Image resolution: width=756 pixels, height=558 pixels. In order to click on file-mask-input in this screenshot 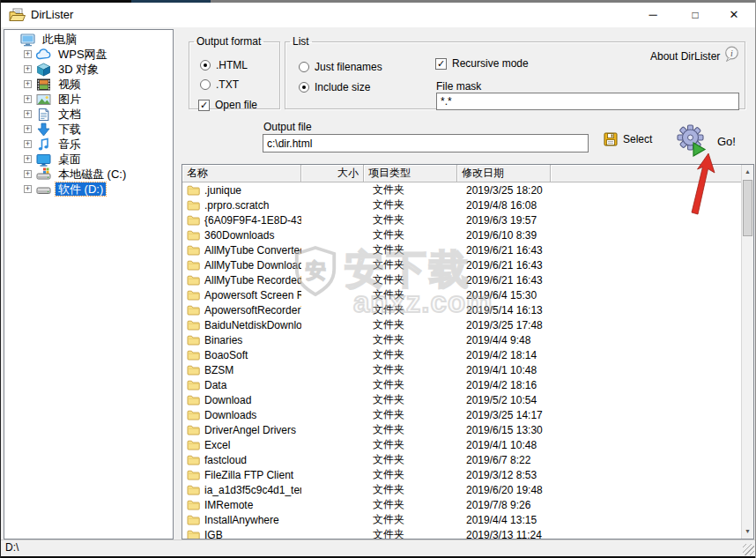, I will do `click(588, 101)`.